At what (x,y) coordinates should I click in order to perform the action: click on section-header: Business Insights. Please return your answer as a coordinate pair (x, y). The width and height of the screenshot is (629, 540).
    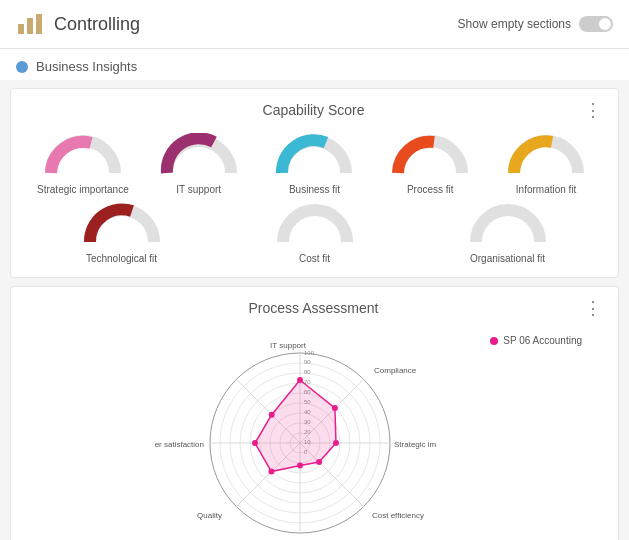
    Looking at the image, I should click on (314, 64).